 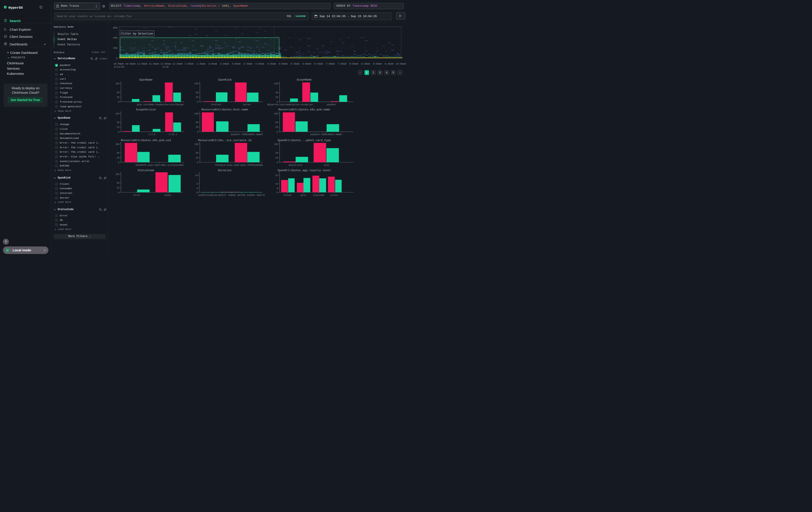 I want to click on svg-text:grpc.oteldemo.PaymentService/C: grpc.oteldemo.PaymentService/Charge, so click(x=160, y=105).